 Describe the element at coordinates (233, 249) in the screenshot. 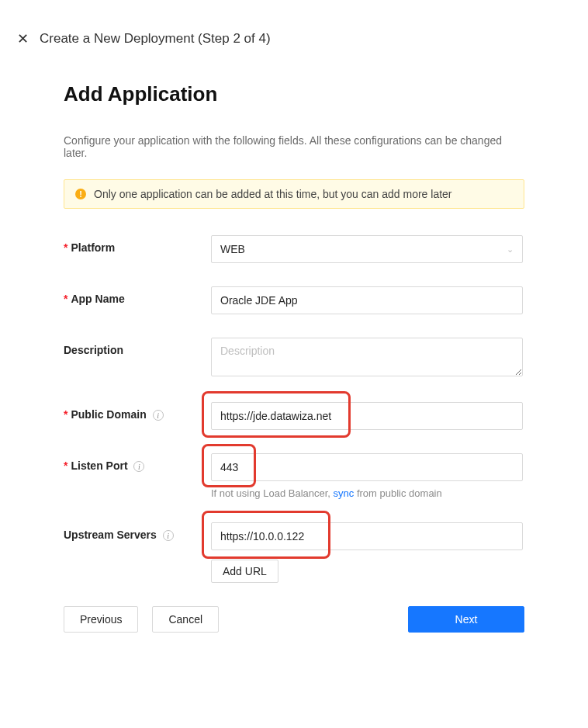

I see `platform-value: WEB` at that location.